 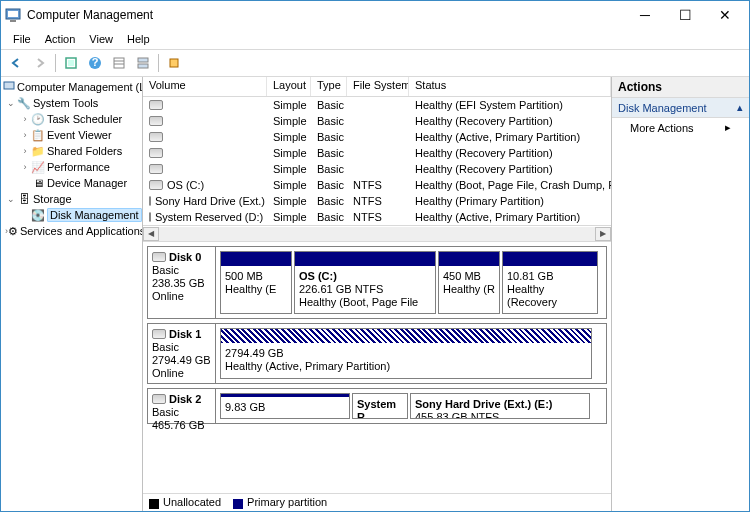 I want to click on horizontal-scrollbar: ◀ ▶, so click(x=377, y=233).